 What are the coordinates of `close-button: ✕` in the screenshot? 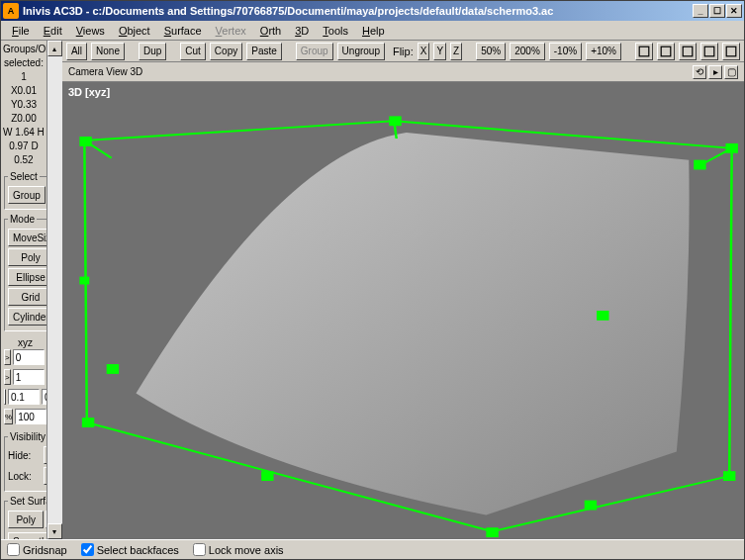 It's located at (734, 11).